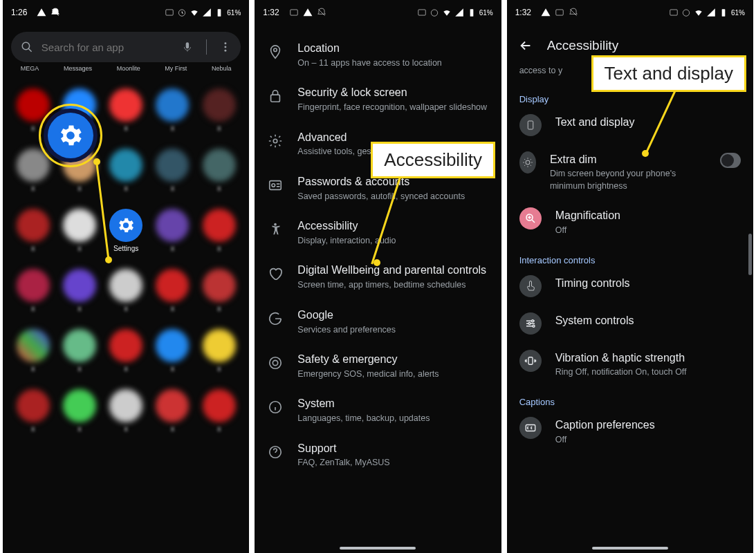 This screenshot has width=756, height=553. What do you see at coordinates (107, 47) in the screenshot?
I see `search-input` at bounding box center [107, 47].